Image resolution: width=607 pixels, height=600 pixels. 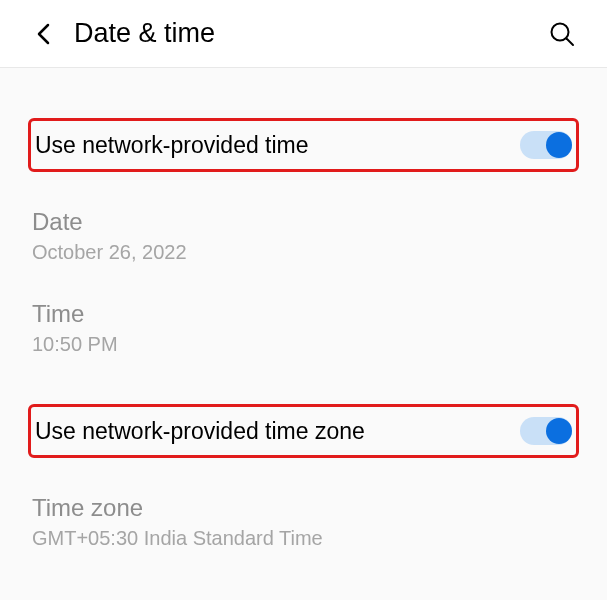 I want to click on timezone-value: GMT+05:30 India Standard Time, so click(x=304, y=538).